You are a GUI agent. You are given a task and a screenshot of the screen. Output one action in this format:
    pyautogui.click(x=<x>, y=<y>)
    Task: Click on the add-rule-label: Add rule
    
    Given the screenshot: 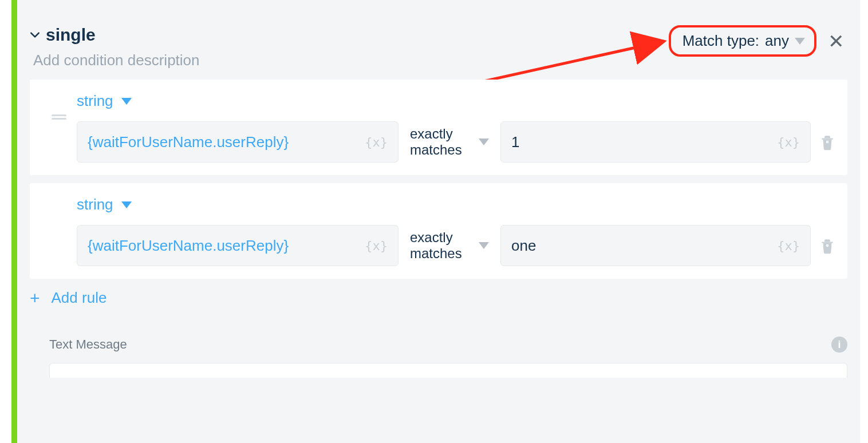 What is the action you would take?
    pyautogui.click(x=79, y=298)
    